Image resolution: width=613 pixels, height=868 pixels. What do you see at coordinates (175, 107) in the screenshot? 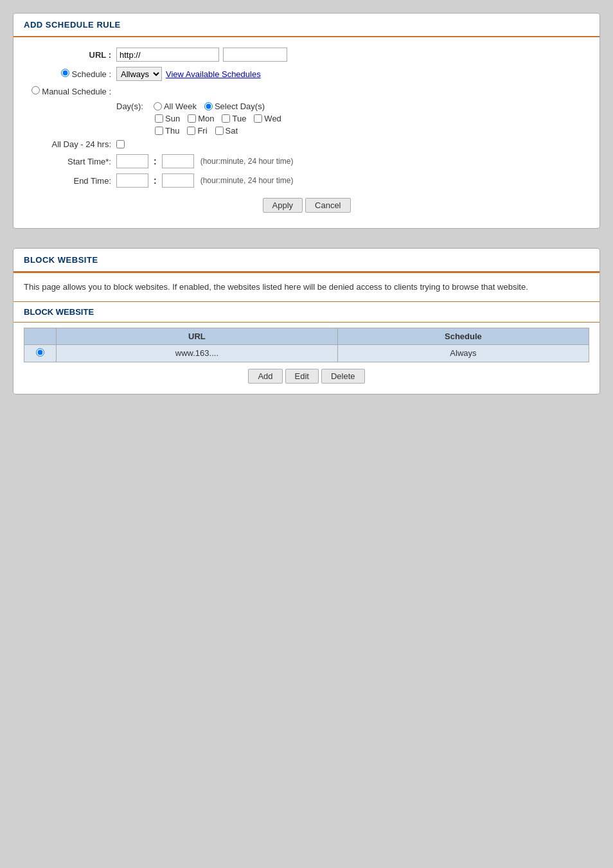
I see `all-week-option: All Week` at bounding box center [175, 107].